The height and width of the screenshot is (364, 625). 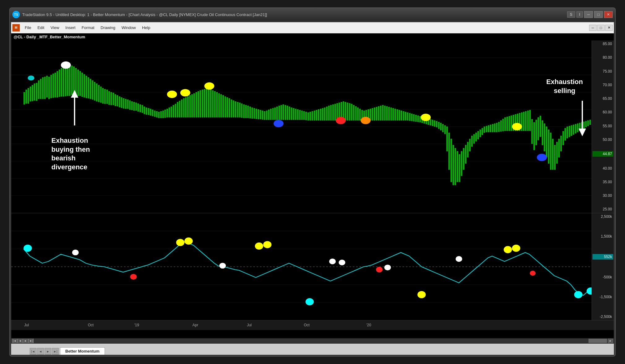 I want to click on sub-price-current: 552k, so click(x=603, y=257).